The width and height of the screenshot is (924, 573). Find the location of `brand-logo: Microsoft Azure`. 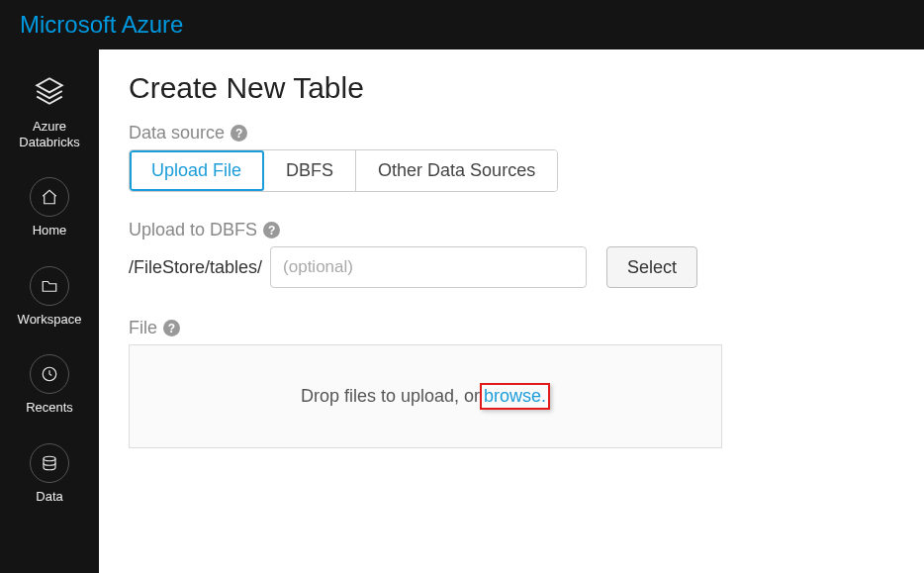

brand-logo: Microsoft Azure is located at coordinates (101, 25).